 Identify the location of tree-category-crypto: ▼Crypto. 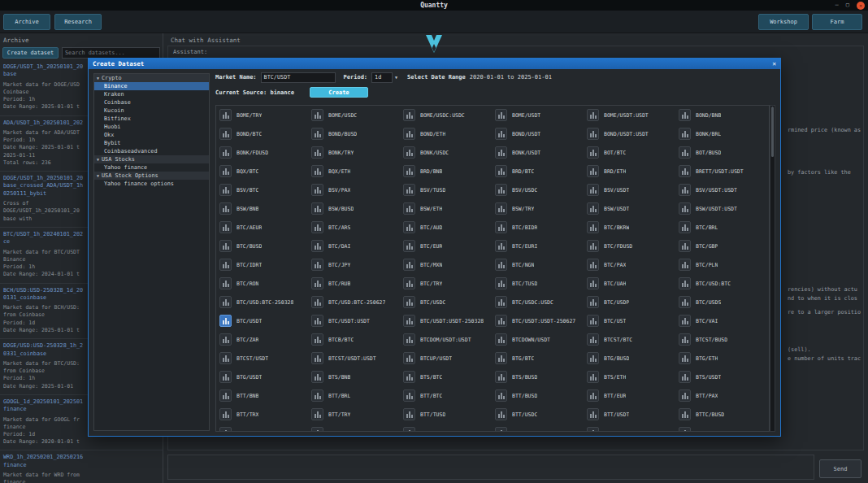
(151, 78).